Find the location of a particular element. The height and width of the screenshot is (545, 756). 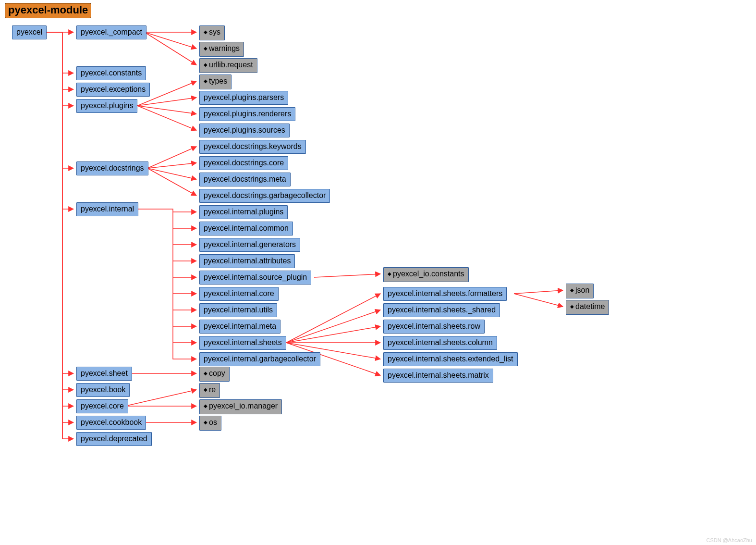

node-int_generators: pyexcel.internal.generators is located at coordinates (250, 245).